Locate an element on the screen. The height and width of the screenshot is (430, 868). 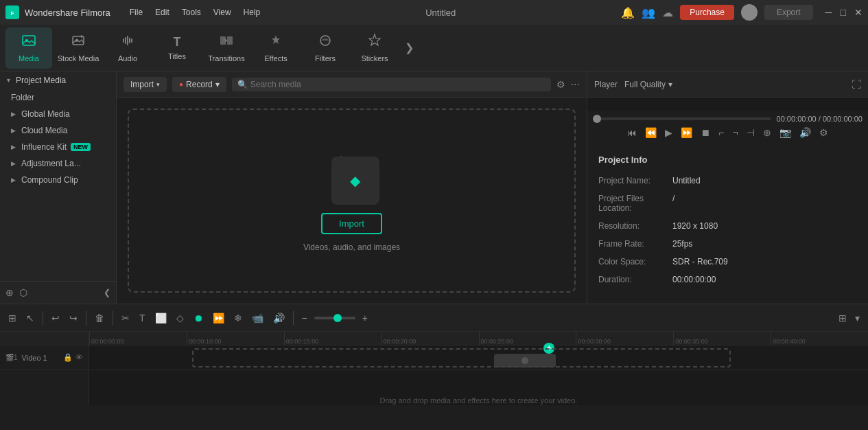
zoom-out-button: − is located at coordinates (305, 318).